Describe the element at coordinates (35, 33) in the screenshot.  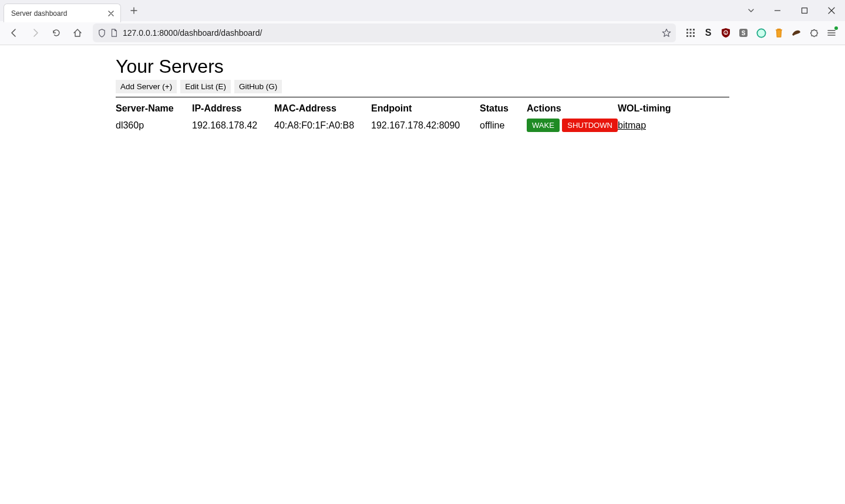
I see `forward-button` at that location.